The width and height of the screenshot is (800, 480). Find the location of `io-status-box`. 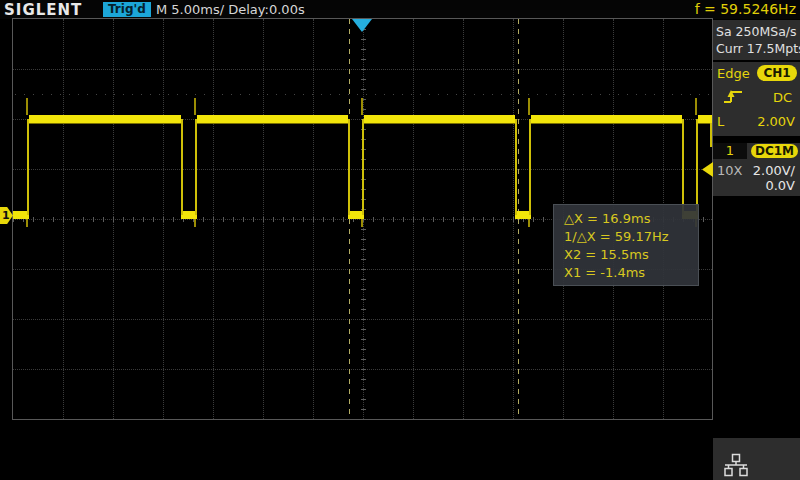

io-status-box is located at coordinates (756, 459).